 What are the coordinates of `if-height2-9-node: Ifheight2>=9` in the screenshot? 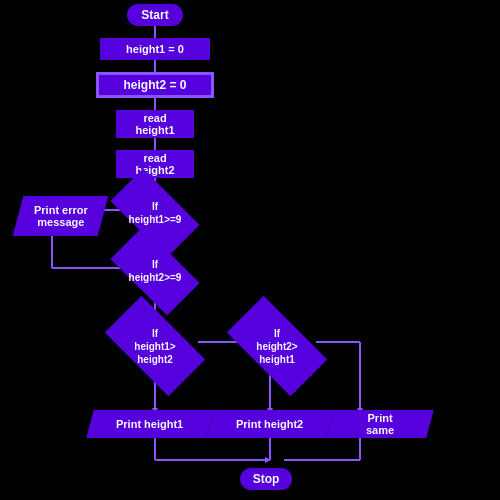 It's located at (155, 271).